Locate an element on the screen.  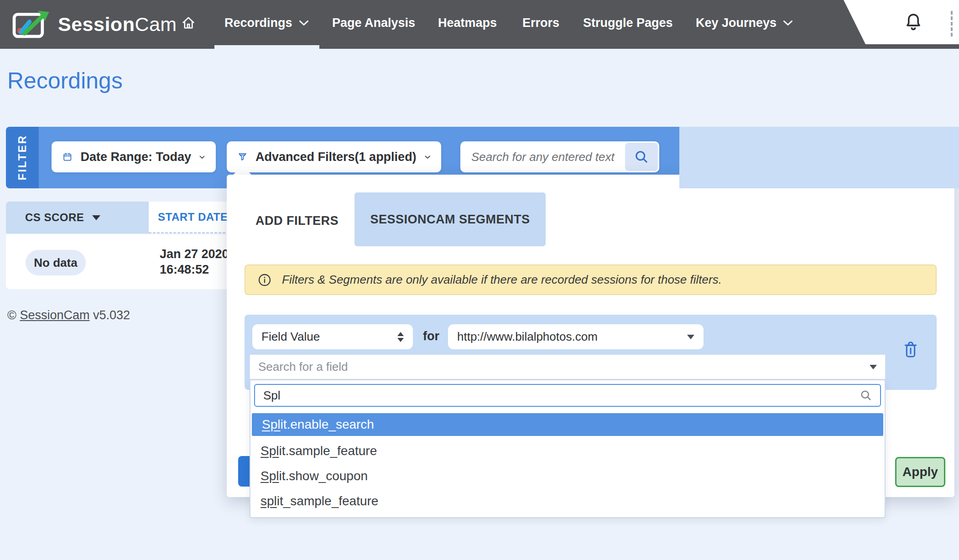
delete-filter-button is located at coordinates (911, 351).